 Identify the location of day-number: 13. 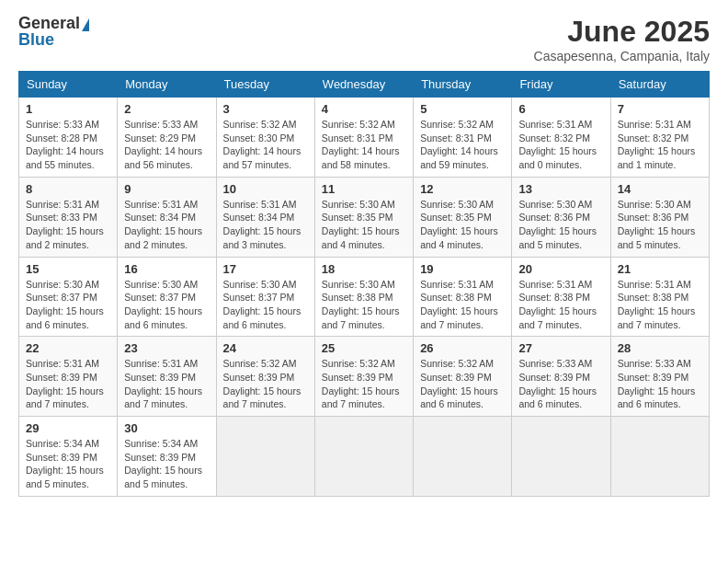
(561, 190).